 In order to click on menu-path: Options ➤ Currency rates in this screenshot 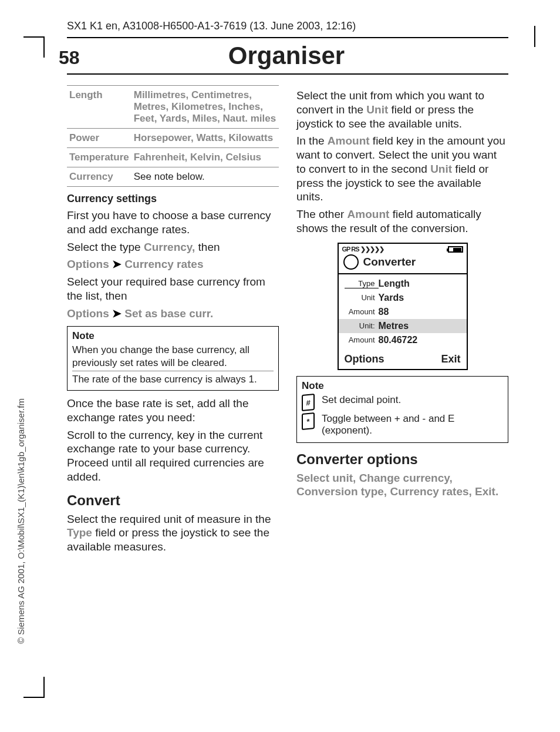, I will do `click(173, 264)`.